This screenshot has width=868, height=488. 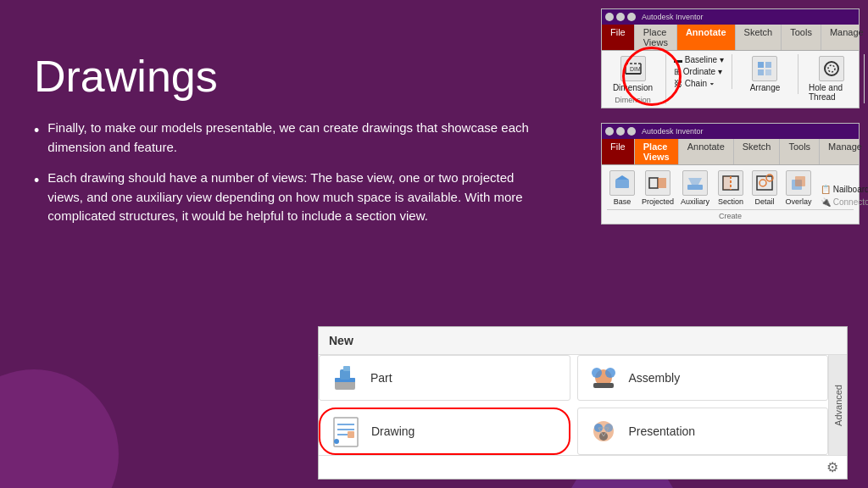 What do you see at coordinates (731, 195) in the screenshot?
I see `create-group: Base Projected` at bounding box center [731, 195].